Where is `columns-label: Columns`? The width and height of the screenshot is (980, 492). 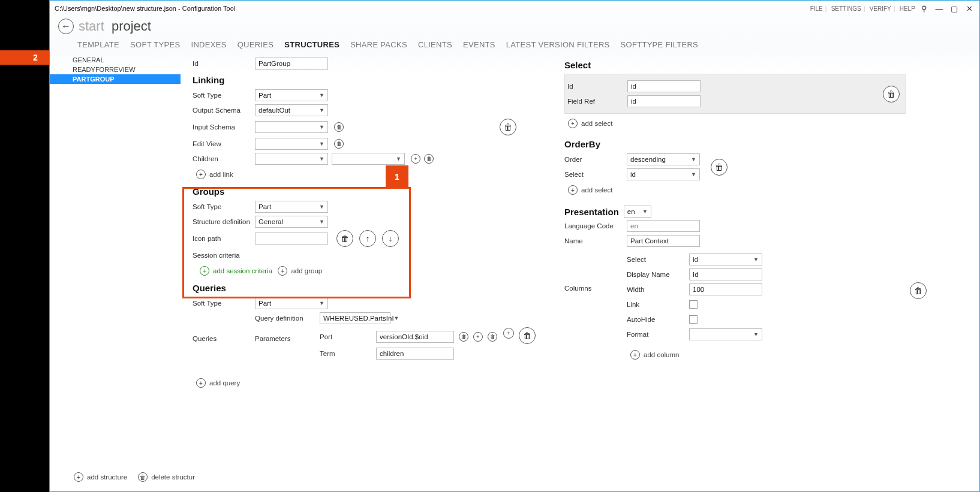
columns-label: Columns is located at coordinates (596, 271).